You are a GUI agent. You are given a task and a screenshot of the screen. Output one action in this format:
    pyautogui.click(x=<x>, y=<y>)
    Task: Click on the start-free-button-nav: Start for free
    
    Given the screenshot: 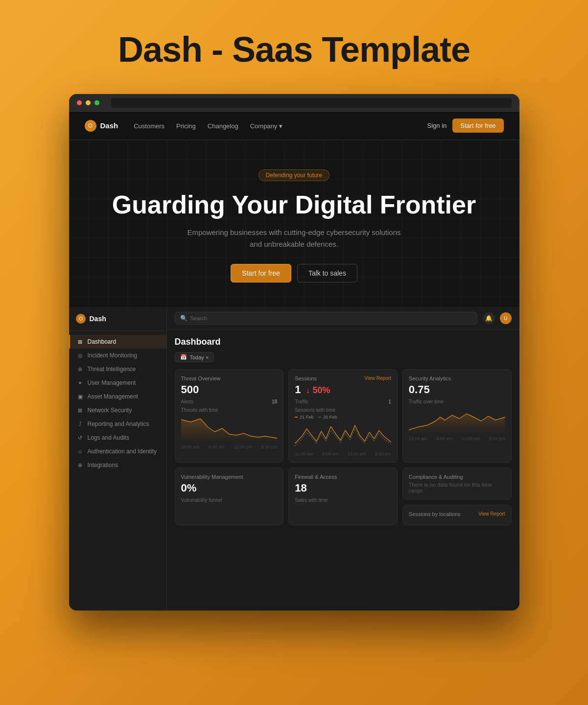 What is the action you would take?
    pyautogui.click(x=478, y=125)
    